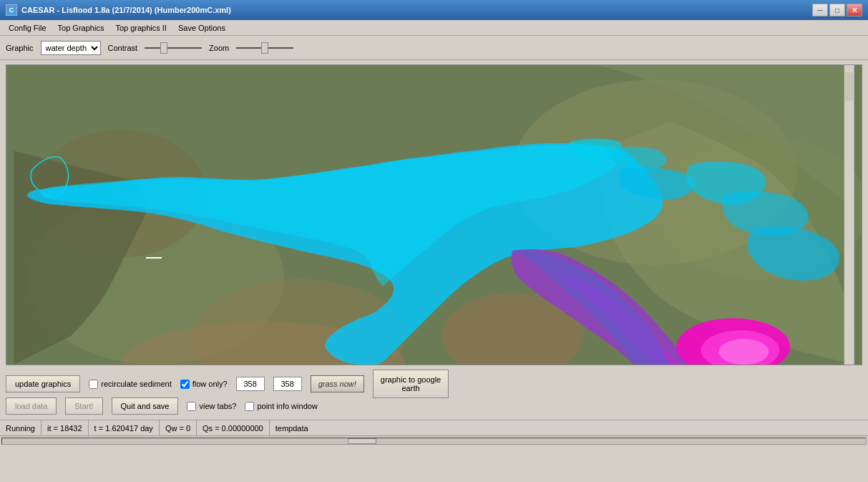 The image size is (868, 482). What do you see at coordinates (249, 407) in the screenshot?
I see `point-info-checkbox` at bounding box center [249, 407].